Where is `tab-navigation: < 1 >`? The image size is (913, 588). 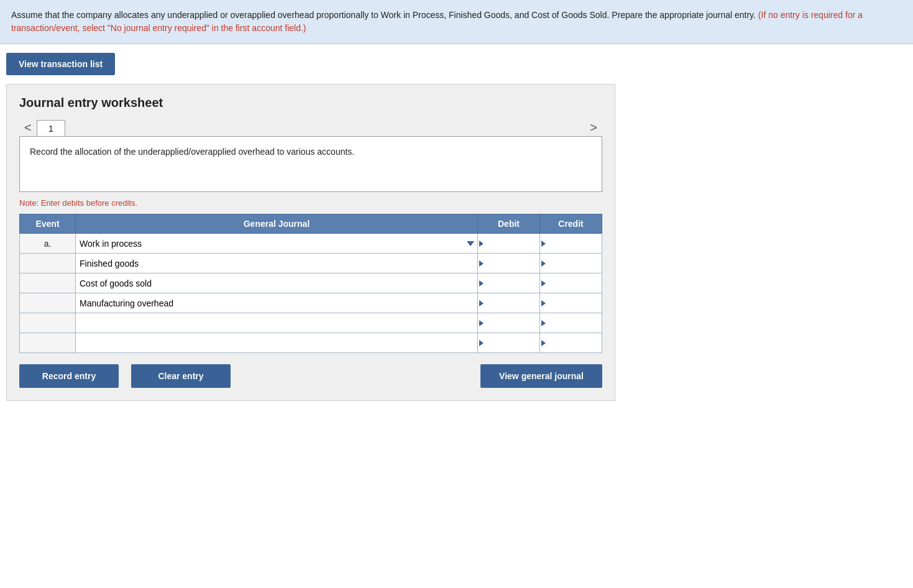 tab-navigation: < 1 > is located at coordinates (311, 127).